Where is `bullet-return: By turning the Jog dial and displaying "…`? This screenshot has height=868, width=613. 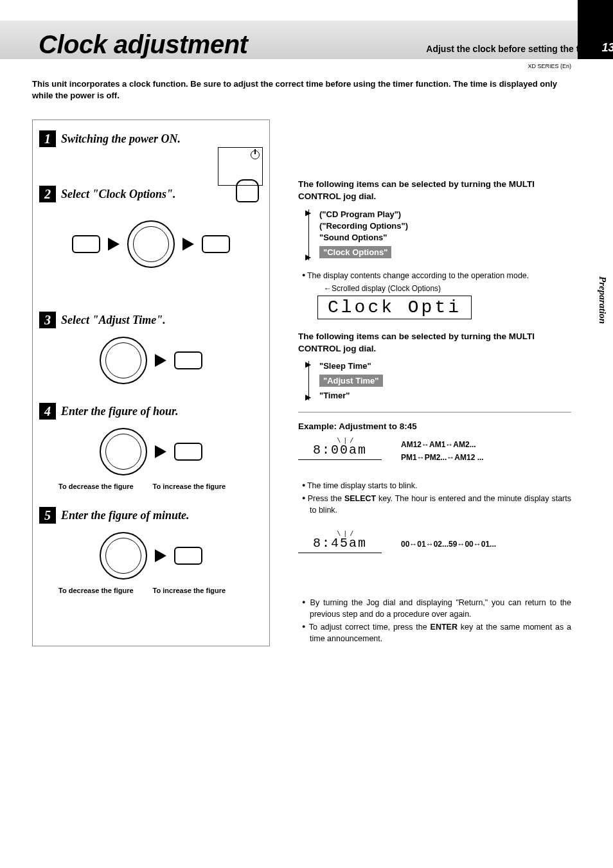
bullet-return: By turning the Jog dial and displaying "… is located at coordinates (441, 609).